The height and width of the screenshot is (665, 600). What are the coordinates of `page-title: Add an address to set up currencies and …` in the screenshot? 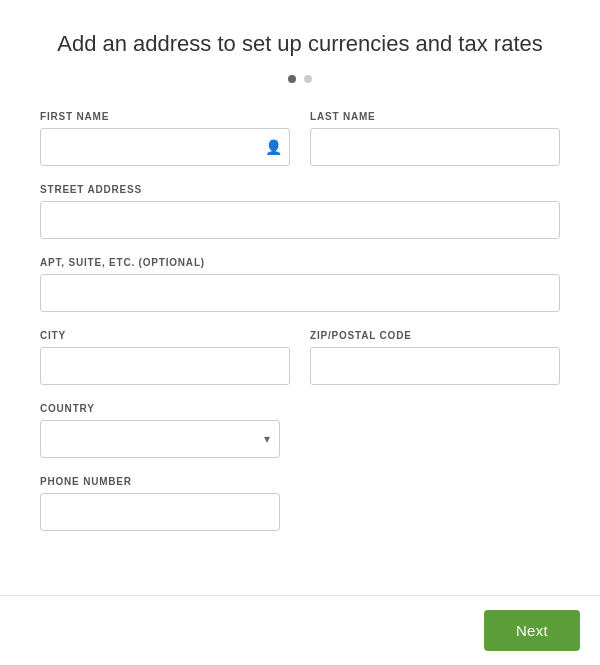 It's located at (300, 44).